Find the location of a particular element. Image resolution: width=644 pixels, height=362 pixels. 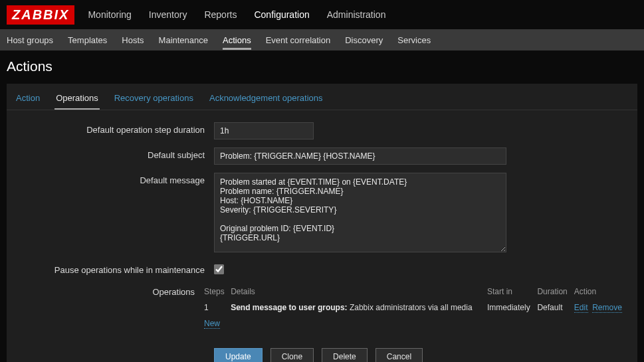

checkbox-pause is located at coordinates (219, 270).